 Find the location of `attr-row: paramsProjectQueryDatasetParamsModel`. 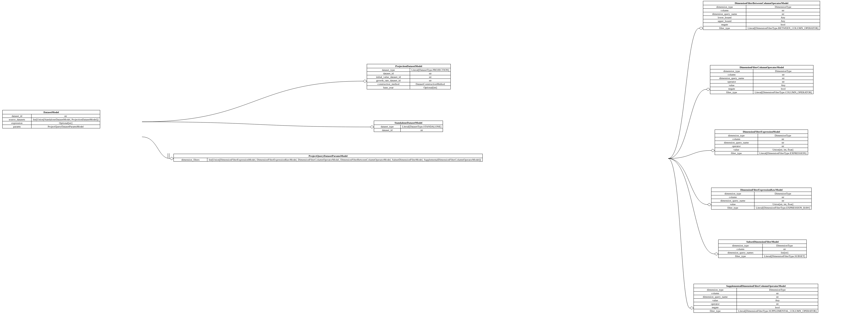

attr-row: paramsProjectQueryDatasetParamsModel is located at coordinates (51, 126).